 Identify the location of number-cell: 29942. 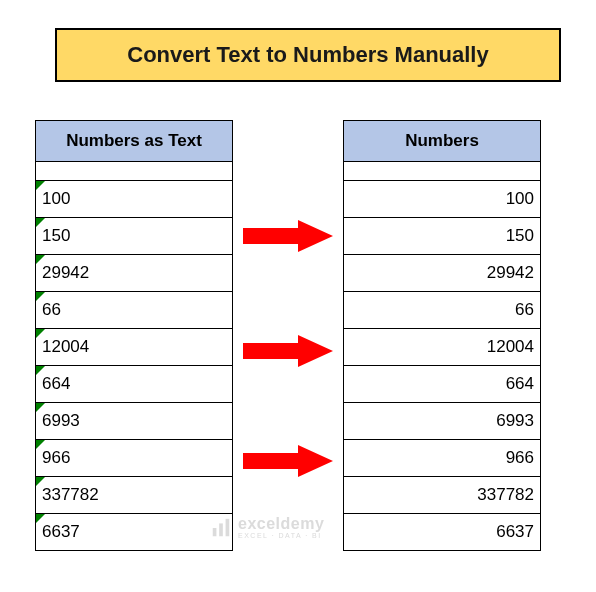
(442, 274).